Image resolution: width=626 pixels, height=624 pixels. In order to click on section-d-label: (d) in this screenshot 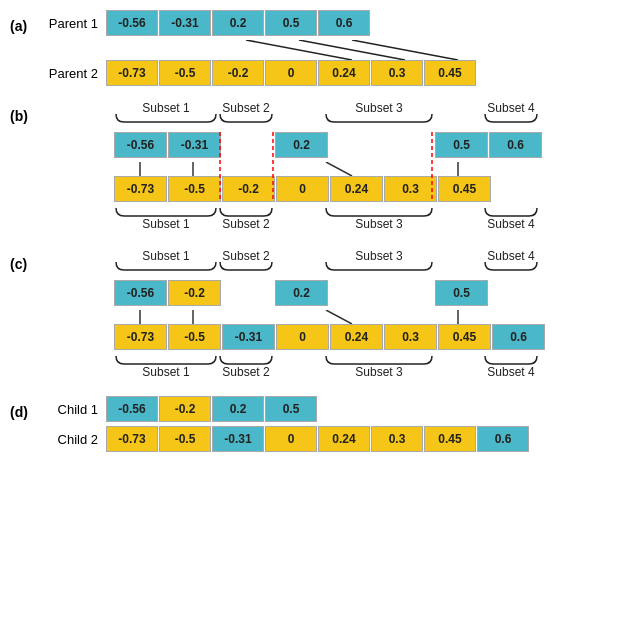, I will do `click(24, 408)`.